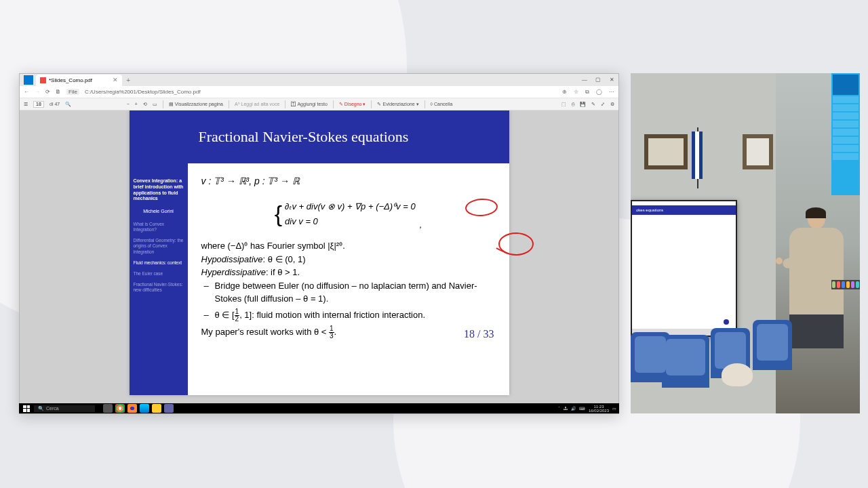  Describe the element at coordinates (564, 104) in the screenshot. I see `pointer-icon: ⬚` at that location.